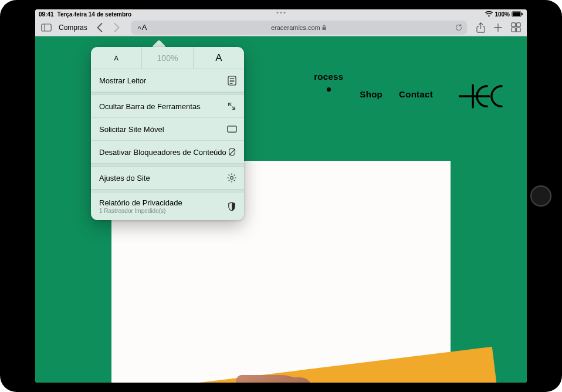 The image size is (562, 392). Describe the element at coordinates (100, 28) in the screenshot. I see `back-button` at that location.